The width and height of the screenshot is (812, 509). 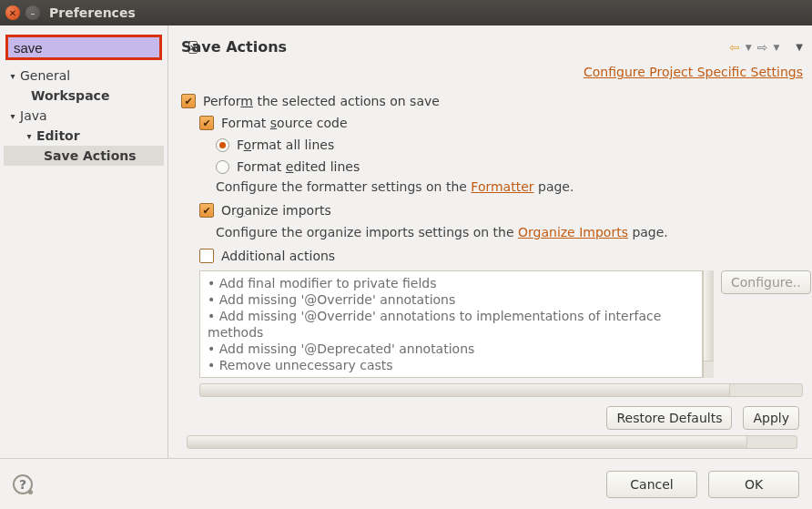 What do you see at coordinates (207, 256) in the screenshot?
I see `additional-actions-checkbox` at bounding box center [207, 256].